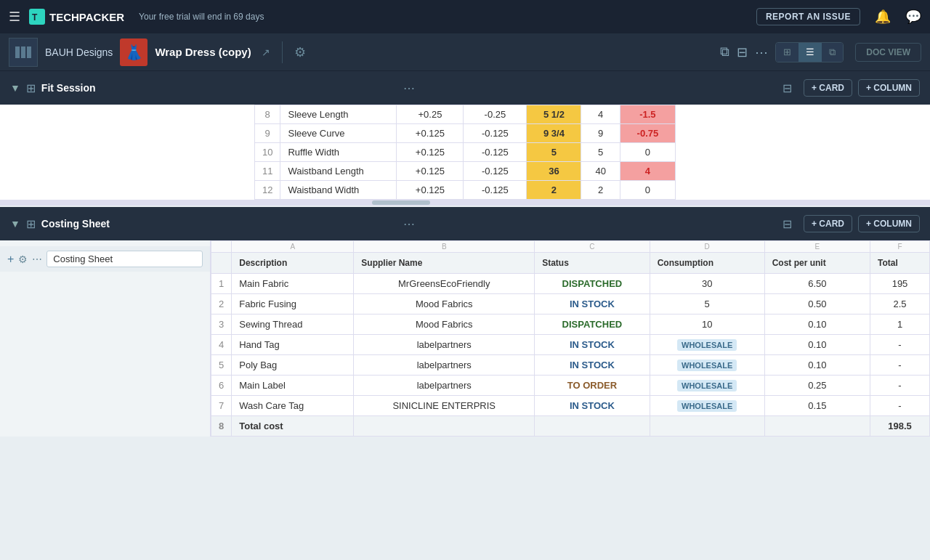  I want to click on fit-row-diff: -0.75, so click(647, 134).